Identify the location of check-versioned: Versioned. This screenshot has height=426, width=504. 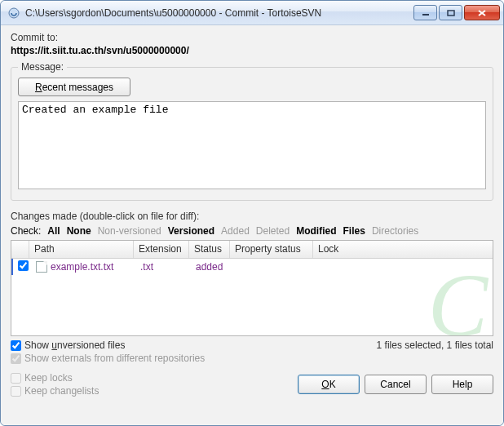
(191, 231).